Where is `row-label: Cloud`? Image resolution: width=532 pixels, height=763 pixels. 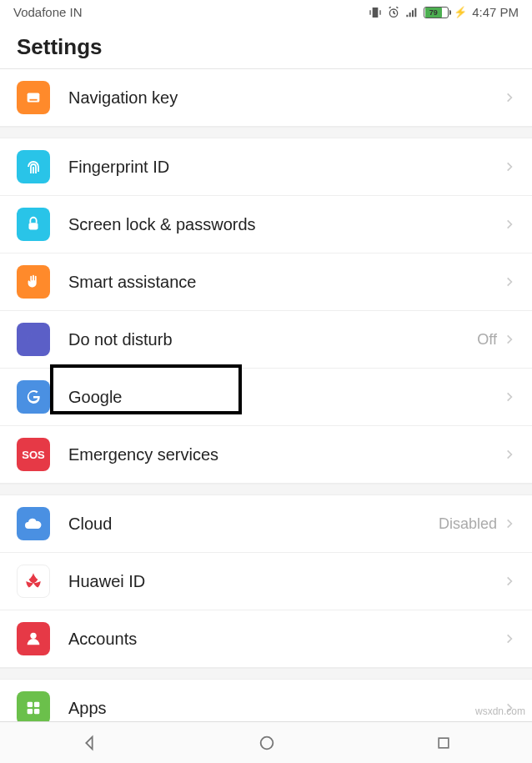 row-label: Cloud is located at coordinates (253, 524).